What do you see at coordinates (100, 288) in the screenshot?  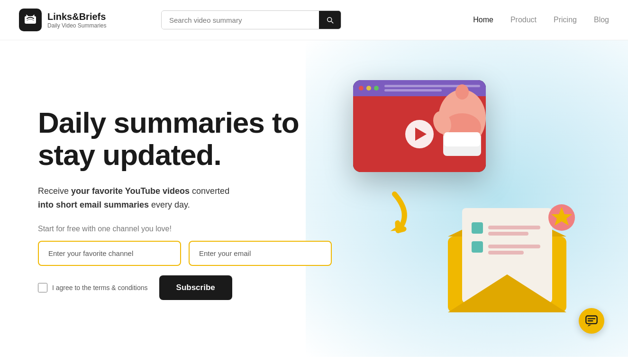 I see `terms-label: I agree to the terms & conditions` at bounding box center [100, 288].